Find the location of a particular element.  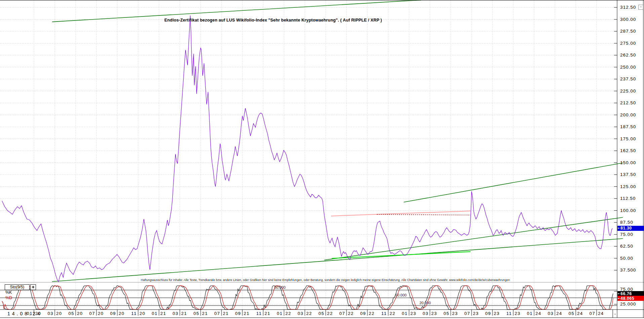

zoom-out-button: - is located at coordinates (615, 314).